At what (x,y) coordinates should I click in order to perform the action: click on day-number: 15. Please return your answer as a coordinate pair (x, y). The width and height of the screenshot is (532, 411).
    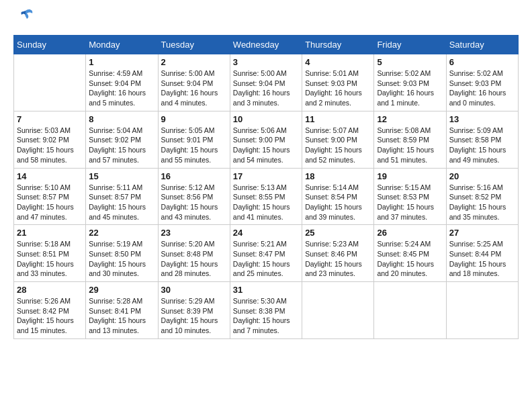
    Looking at the image, I should click on (122, 176).